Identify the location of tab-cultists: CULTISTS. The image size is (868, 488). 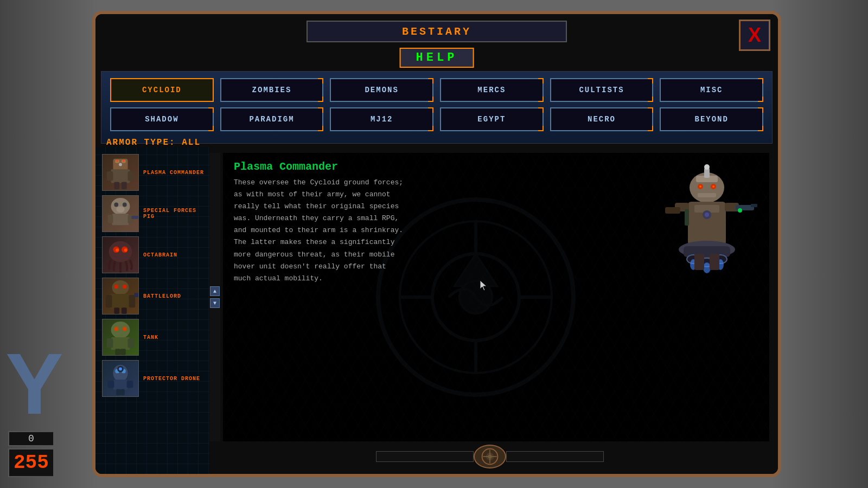
(602, 90).